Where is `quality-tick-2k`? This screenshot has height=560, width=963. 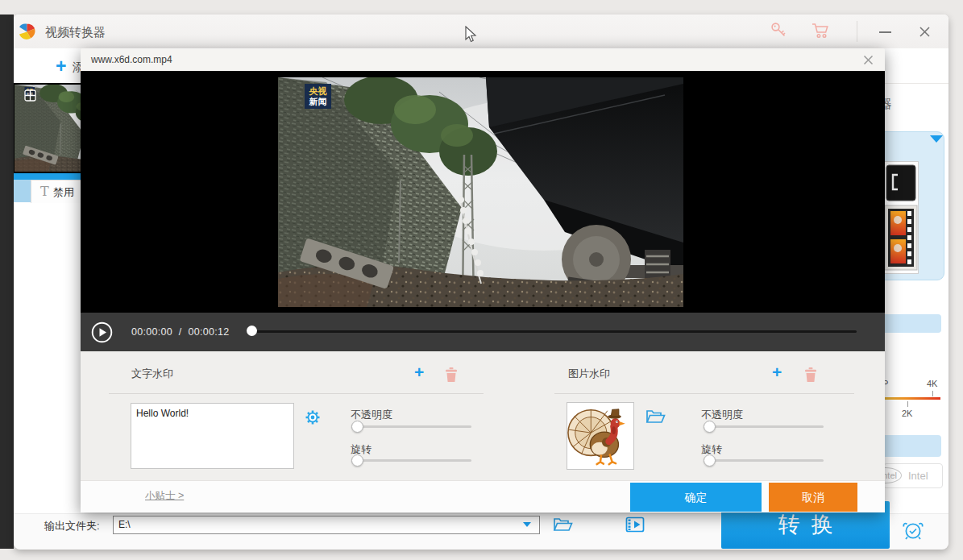
quality-tick-2k is located at coordinates (907, 404).